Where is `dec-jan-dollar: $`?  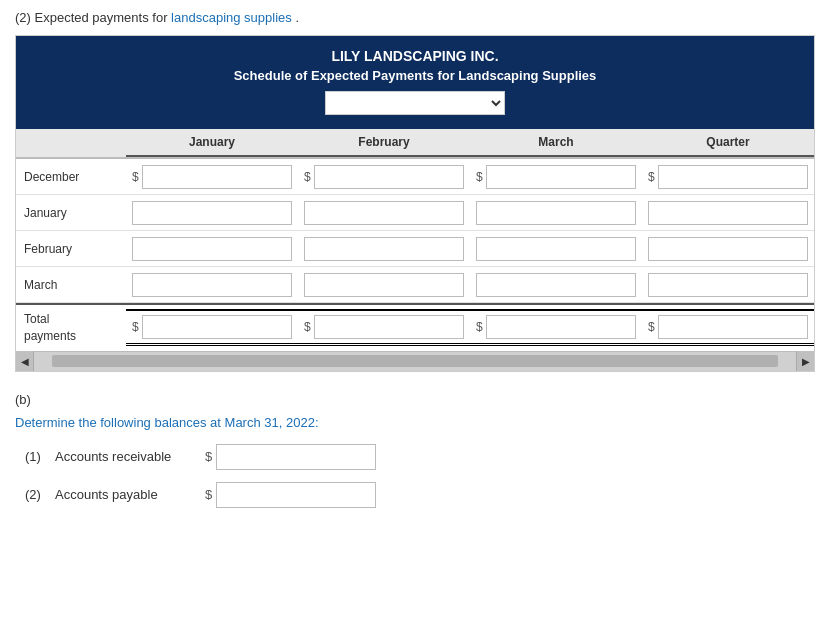 dec-jan-dollar: $ is located at coordinates (136, 177).